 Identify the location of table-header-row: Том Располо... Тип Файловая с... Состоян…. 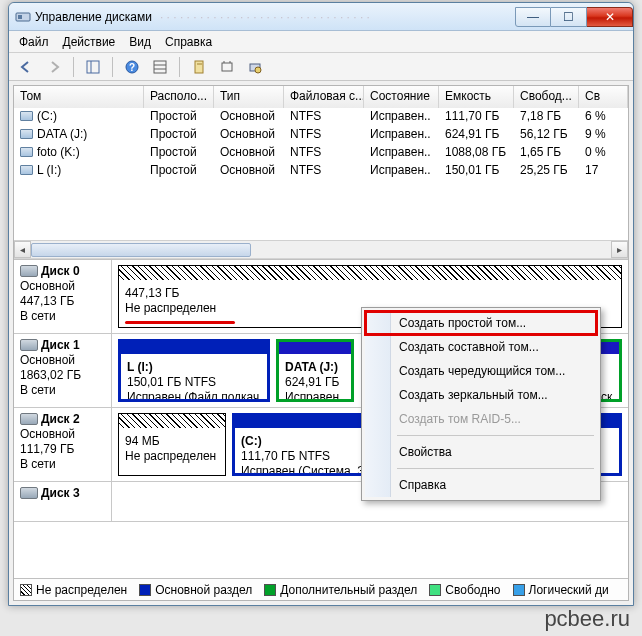
(321, 97).